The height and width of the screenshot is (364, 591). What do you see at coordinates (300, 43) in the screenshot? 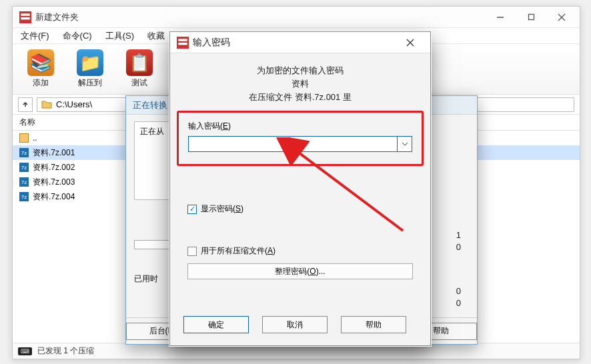
I see `password-dialog-titlebar: 输入密码` at bounding box center [300, 43].